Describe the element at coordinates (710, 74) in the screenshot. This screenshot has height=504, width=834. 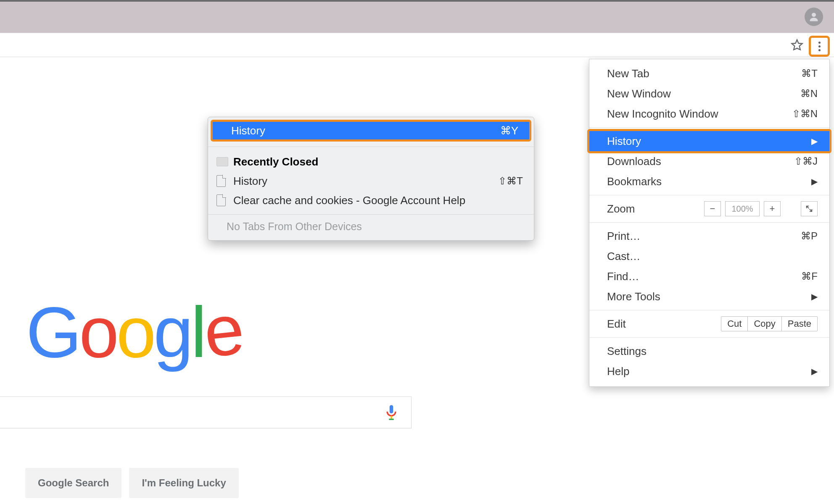
I see `menu-new-tab: New Tab⌘T` at that location.